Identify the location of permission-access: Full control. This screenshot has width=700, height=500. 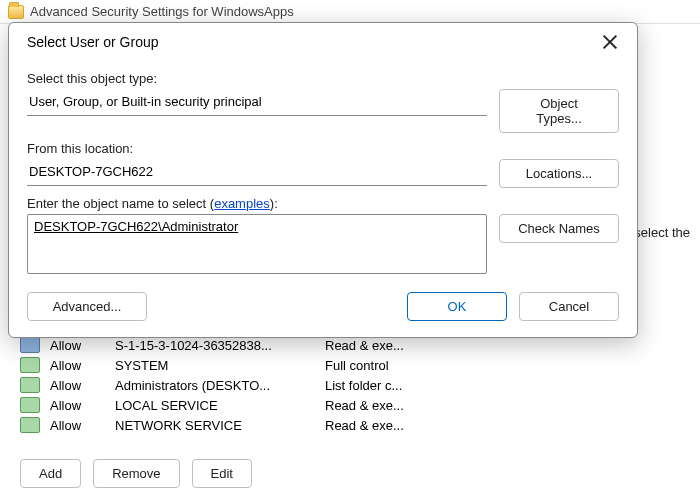
(502, 366).